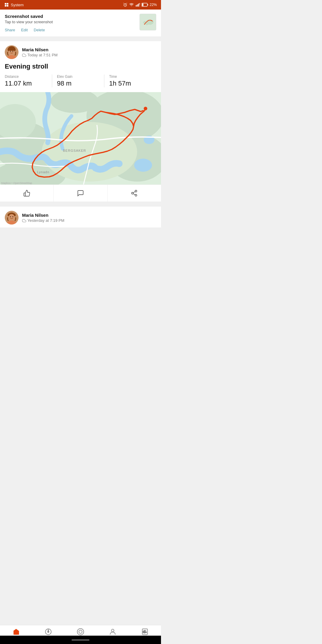 The width and height of the screenshot is (322, 644). Describe the element at coordinates (80, 193) in the screenshot. I see `comment-button` at that location.